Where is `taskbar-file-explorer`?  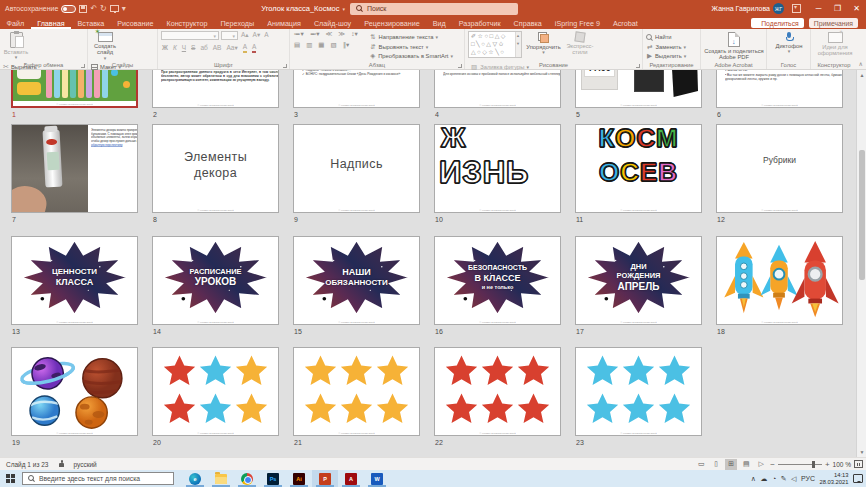 taskbar-file-explorer is located at coordinates (221, 478).